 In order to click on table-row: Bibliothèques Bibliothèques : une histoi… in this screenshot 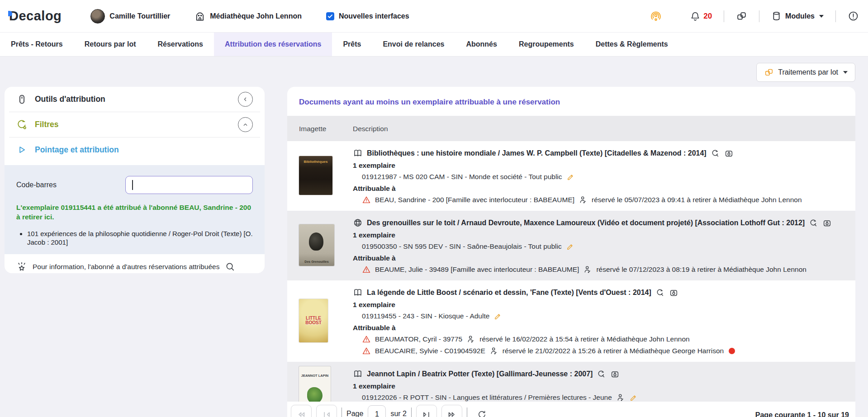, I will do `click(571, 176)`.